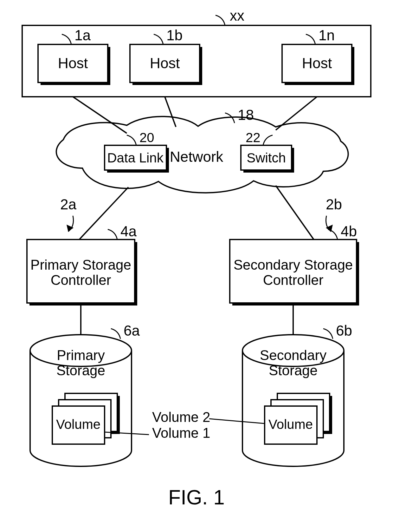  What do you see at coordinates (81, 355) in the screenshot?
I see `primary-storage-label-1: Primary` at bounding box center [81, 355].